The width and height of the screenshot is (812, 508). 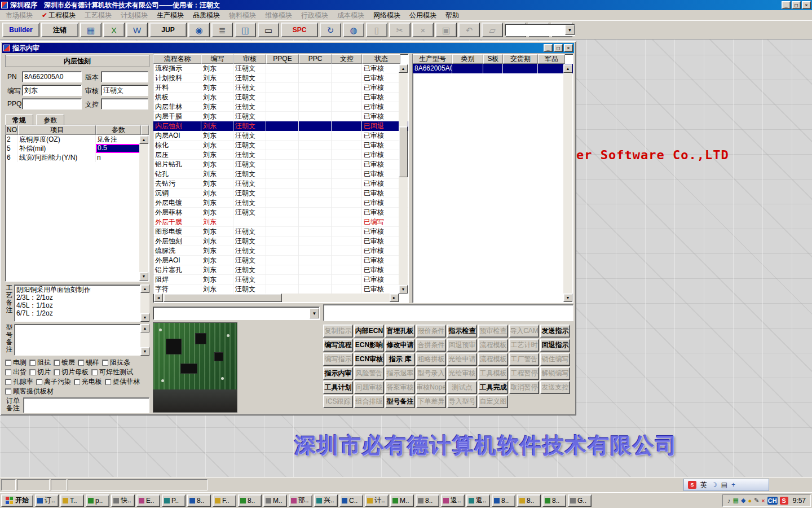 What do you see at coordinates (144, 208) in the screenshot?
I see `param-table-scrollbar: ▲ ▼` at bounding box center [144, 208].